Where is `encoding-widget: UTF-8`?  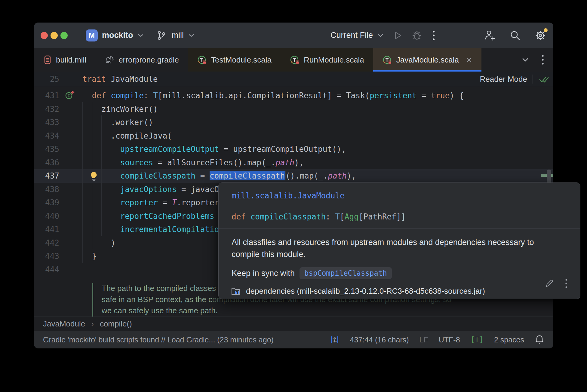
encoding-widget: UTF-8 is located at coordinates (449, 340).